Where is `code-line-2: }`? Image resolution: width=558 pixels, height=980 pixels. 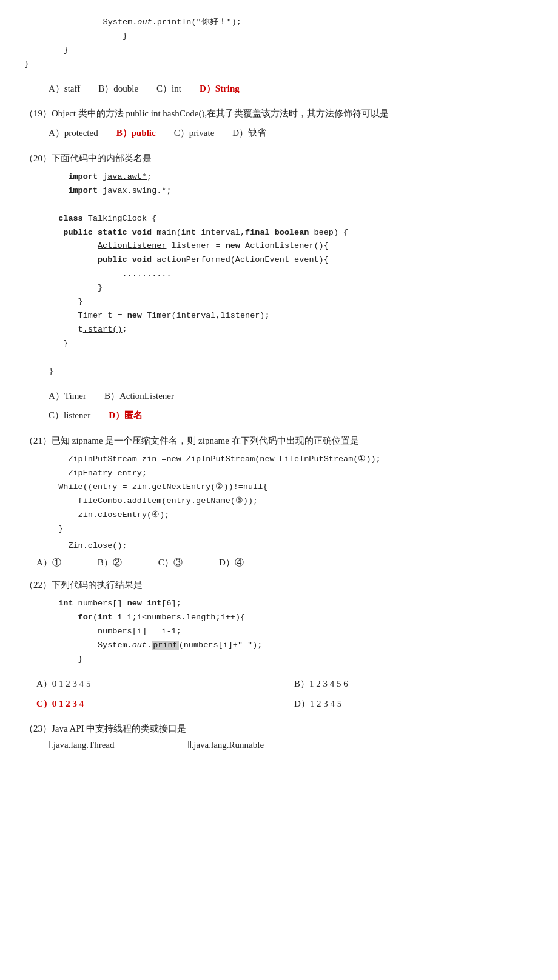
code-line-2: } is located at coordinates (279, 36).